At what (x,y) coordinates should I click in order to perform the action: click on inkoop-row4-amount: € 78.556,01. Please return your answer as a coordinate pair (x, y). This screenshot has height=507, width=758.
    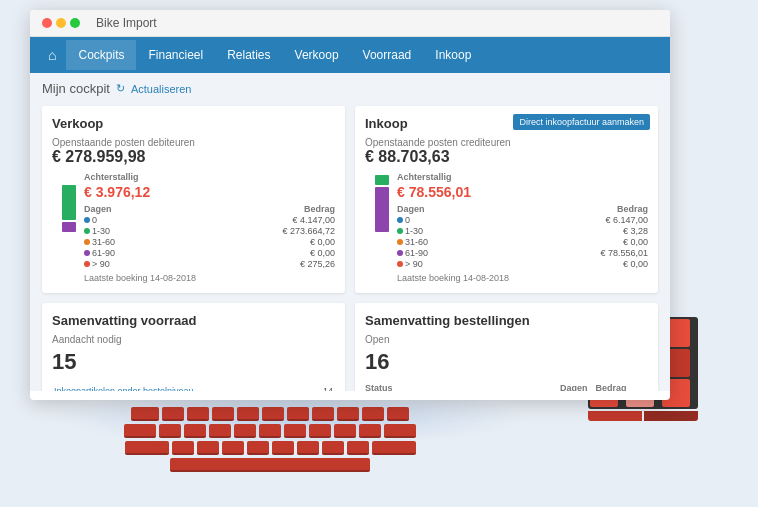
    Looking at the image, I should click on (583, 253).